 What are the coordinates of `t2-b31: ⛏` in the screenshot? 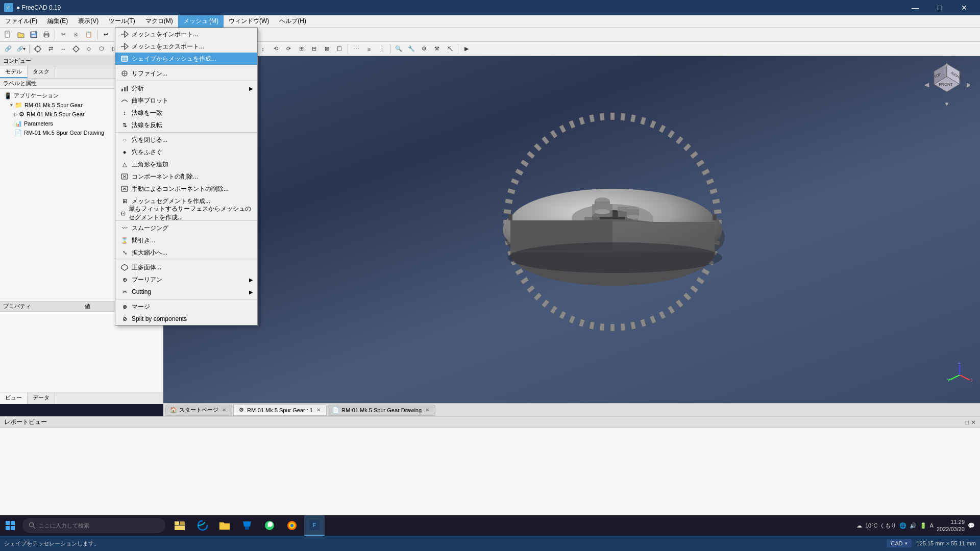 It's located at (450, 49).